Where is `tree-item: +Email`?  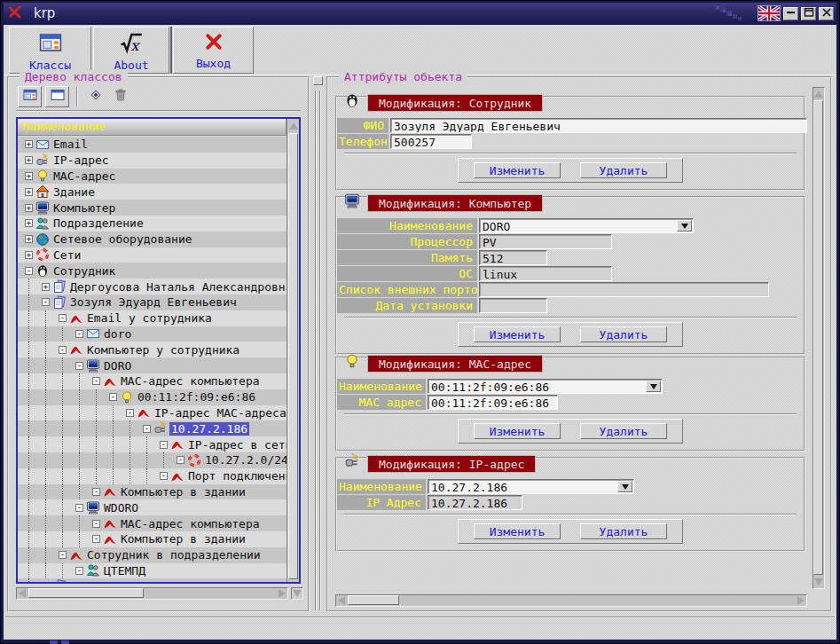
tree-item: +Email is located at coordinates (153, 145).